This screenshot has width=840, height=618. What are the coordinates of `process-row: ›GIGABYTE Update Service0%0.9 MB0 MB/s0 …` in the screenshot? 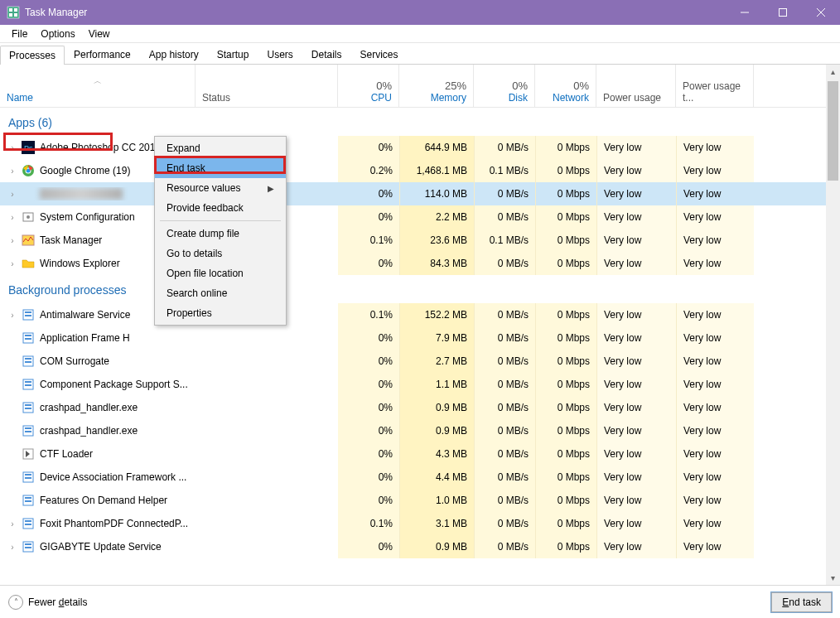 It's located at (420, 547).